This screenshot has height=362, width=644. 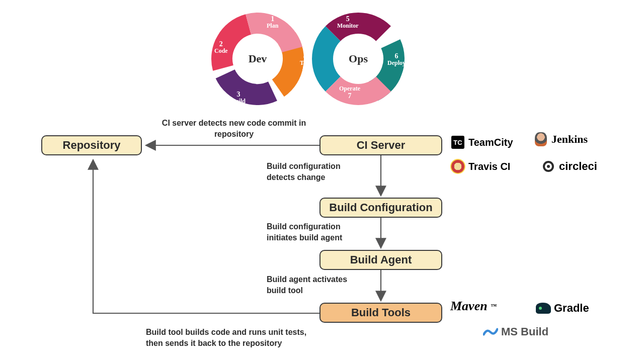 I want to click on tool-gradle: Gradle, so click(x=562, y=308).